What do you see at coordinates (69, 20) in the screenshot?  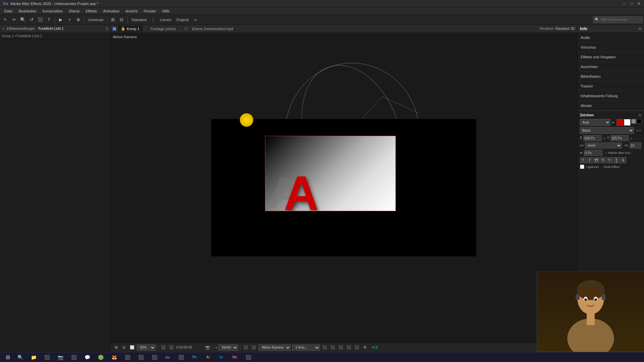 I see `toolbar-add-btn: +` at bounding box center [69, 20].